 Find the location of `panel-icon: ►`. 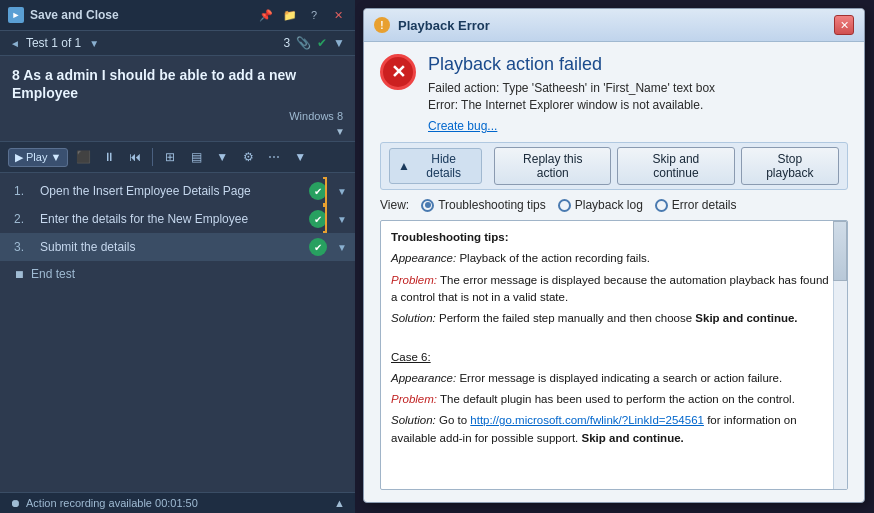

panel-icon: ► is located at coordinates (16, 15).